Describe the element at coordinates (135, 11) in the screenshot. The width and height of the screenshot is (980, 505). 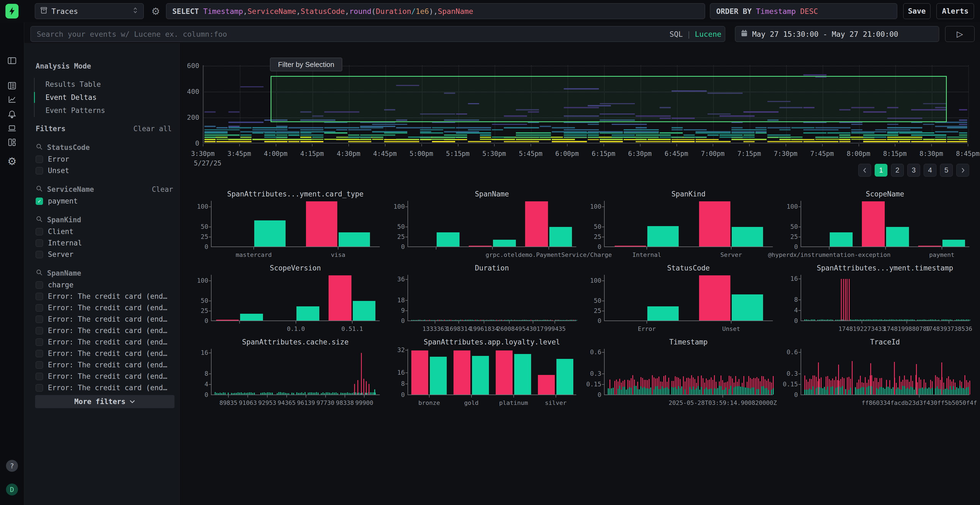
I see `select-updown-icon` at that location.